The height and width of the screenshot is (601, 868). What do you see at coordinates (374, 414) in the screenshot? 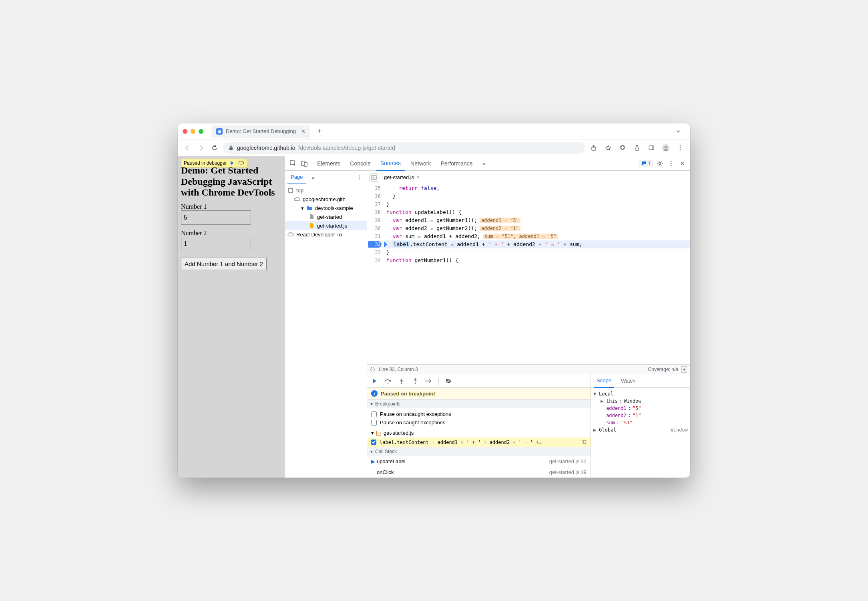
I see `pause-uncaught-checkbox` at bounding box center [374, 414].